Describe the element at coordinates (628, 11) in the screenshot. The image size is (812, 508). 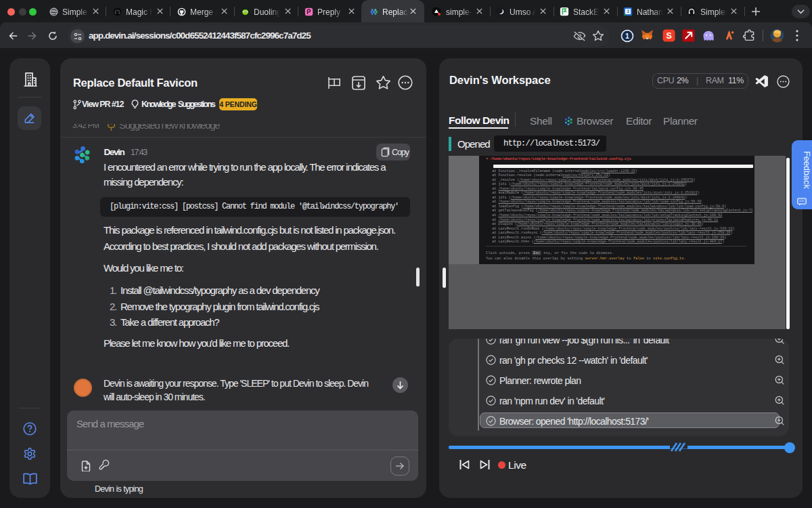
I see `svg-text: 3` at that location.